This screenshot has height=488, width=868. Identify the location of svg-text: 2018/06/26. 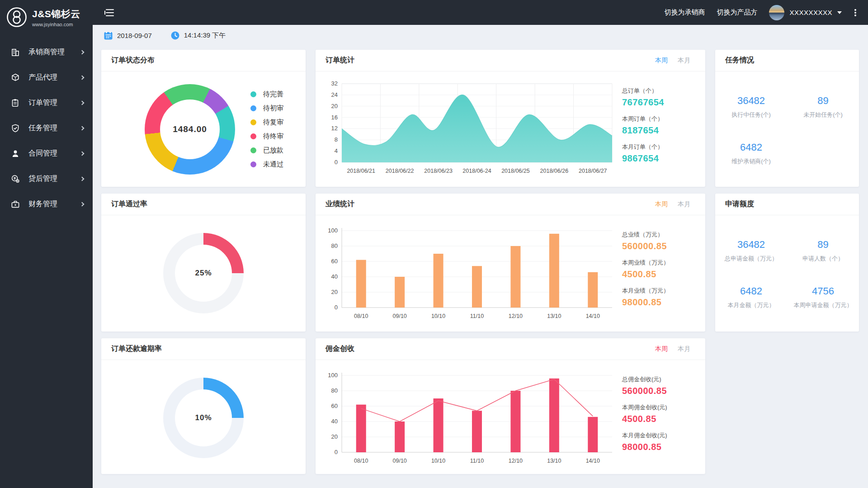
(554, 171).